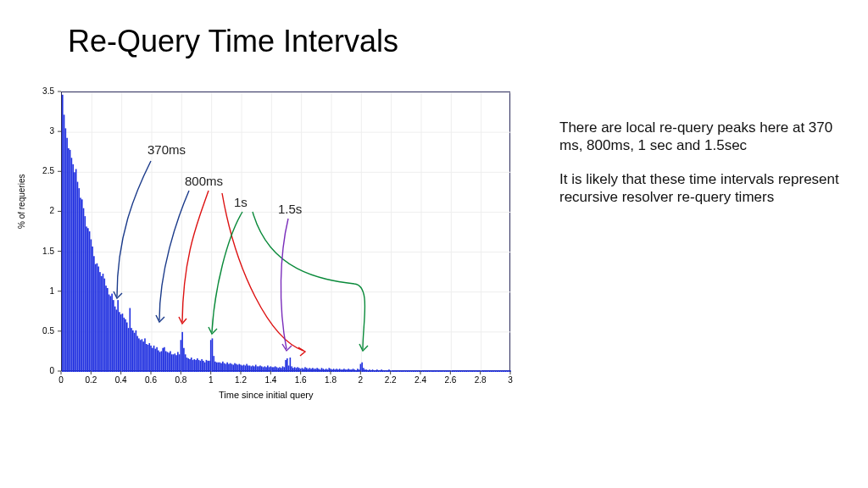 This screenshot has height=488, width=868. I want to click on svg-text: 2, so click(361, 380).